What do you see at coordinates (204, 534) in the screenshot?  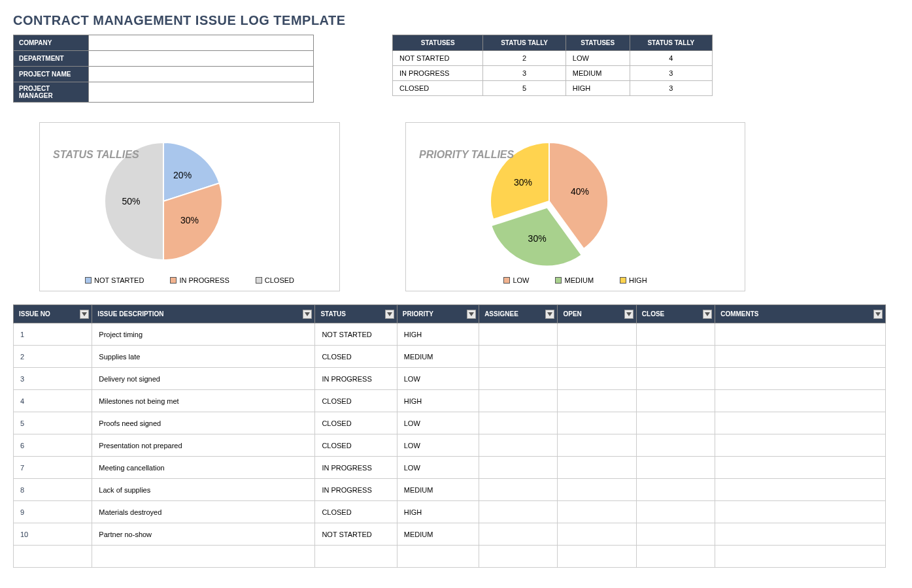 I see `issue-description: Partner no-show` at bounding box center [204, 534].